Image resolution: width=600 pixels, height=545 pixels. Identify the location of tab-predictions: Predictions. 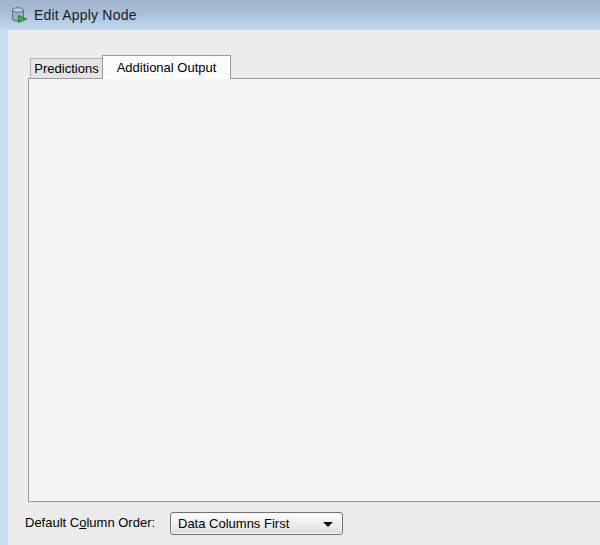
(66, 68).